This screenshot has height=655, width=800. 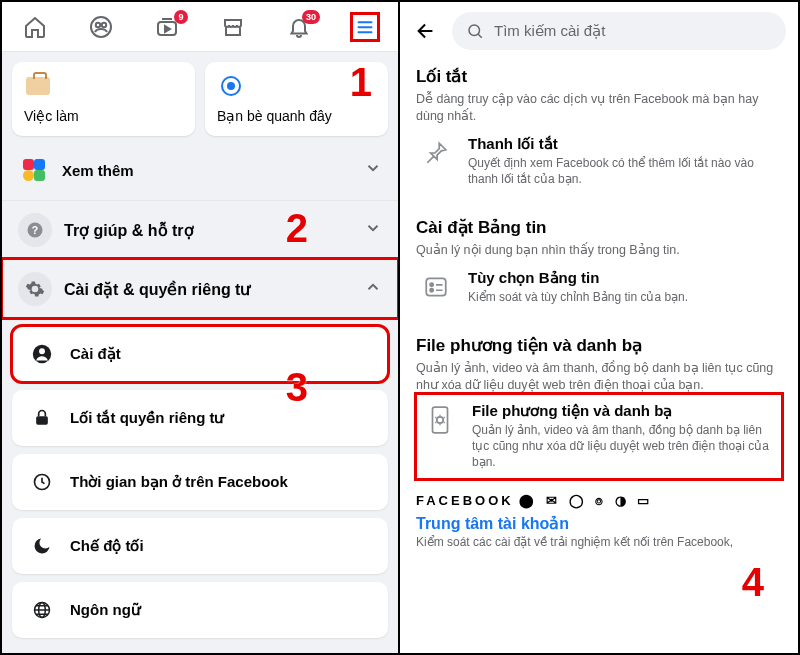 I want to click on gear-icon, so click(x=35, y=289).